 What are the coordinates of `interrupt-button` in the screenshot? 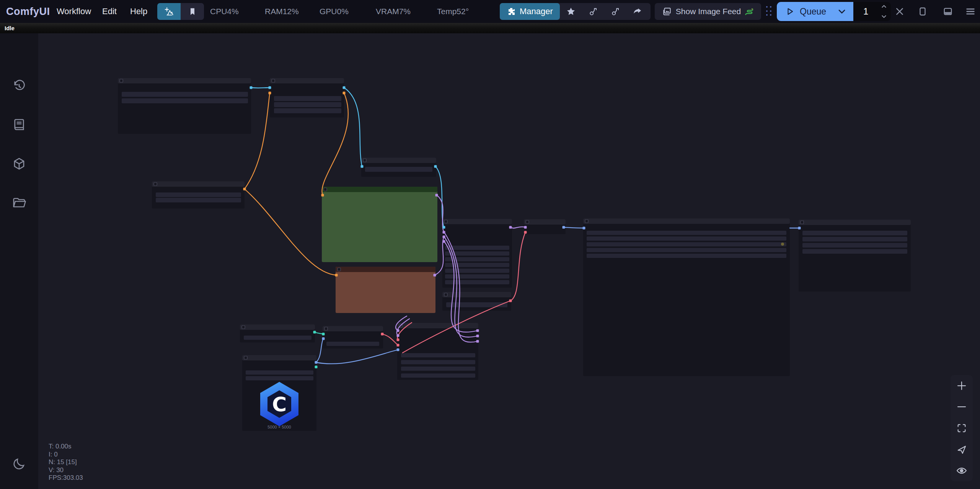 It's located at (900, 11).